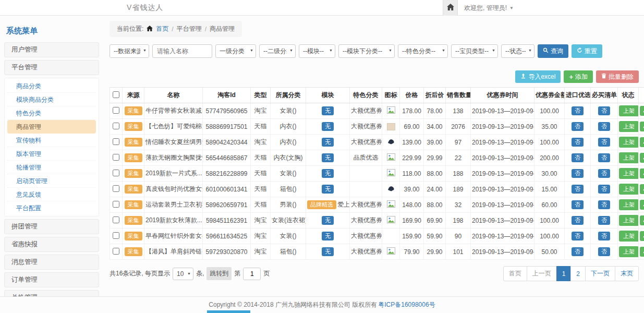  Describe the element at coordinates (236, 51) in the screenshot. I see `filter-level1-category: 一级分类` at that location.